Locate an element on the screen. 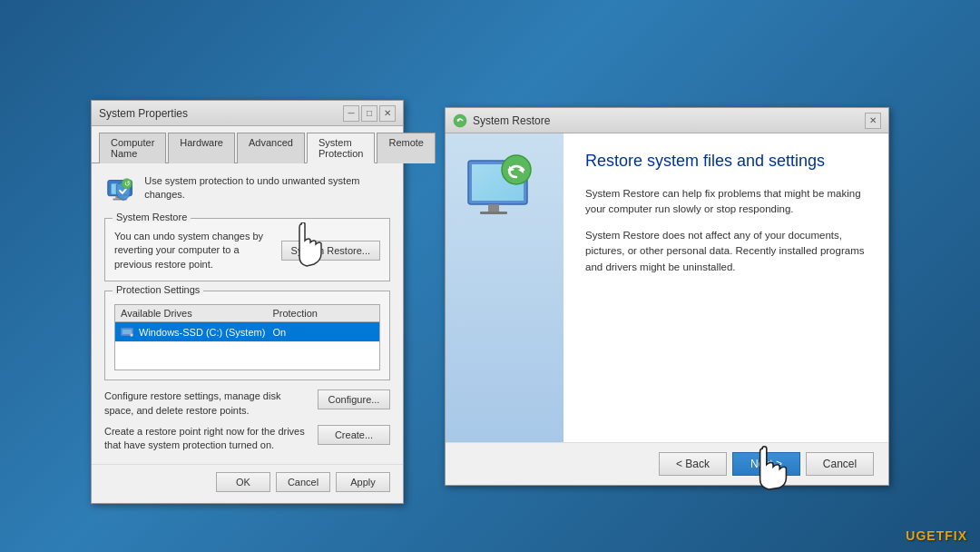 Image resolution: width=980 pixels, height=552 pixels. wizard-para2: System Restore does not affect any of yo… is located at coordinates (726, 251).